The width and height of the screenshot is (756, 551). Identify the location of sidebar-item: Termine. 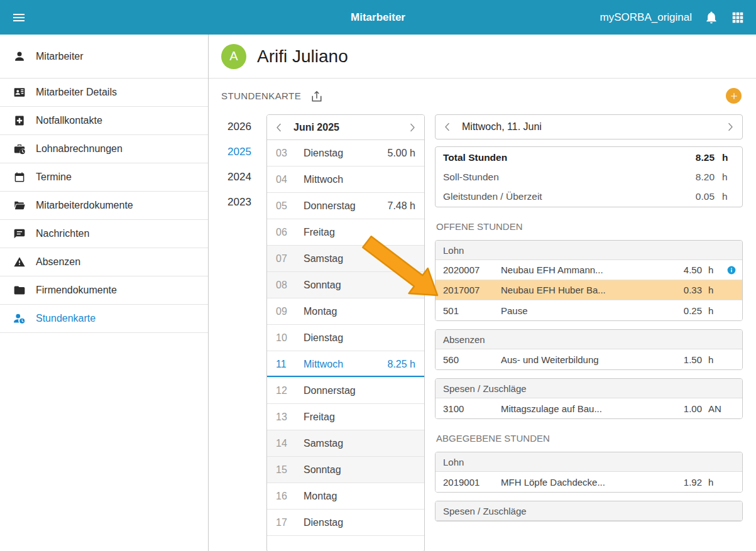
(104, 177).